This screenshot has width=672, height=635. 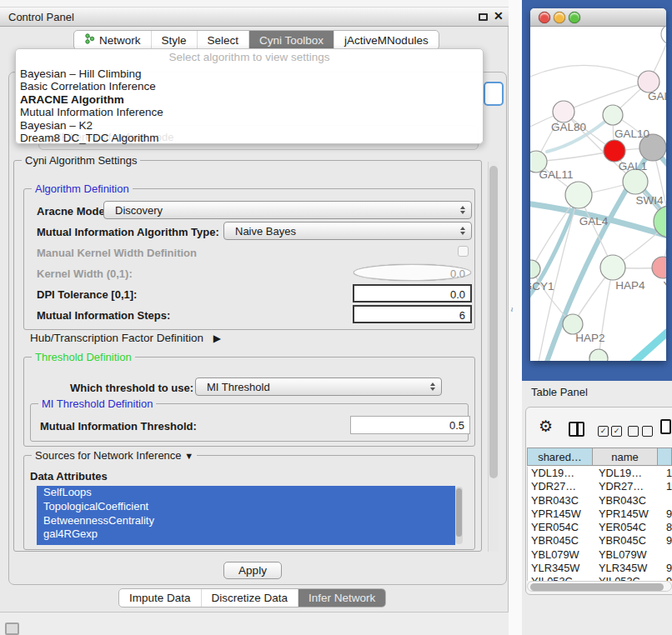 What do you see at coordinates (544, 18) in the screenshot?
I see `close-traffic-light` at bounding box center [544, 18].